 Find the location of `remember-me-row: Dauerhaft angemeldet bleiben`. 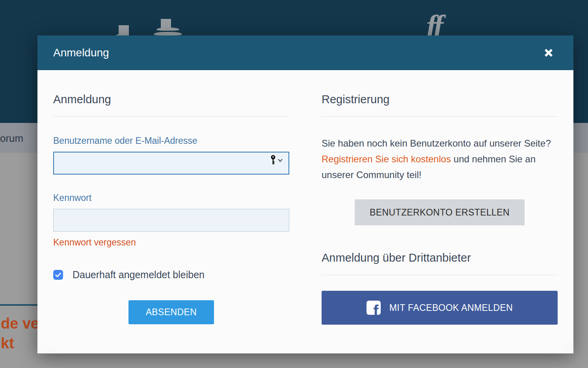

remember-me-row: Dauerhaft angemeldet bleiben is located at coordinates (171, 275).